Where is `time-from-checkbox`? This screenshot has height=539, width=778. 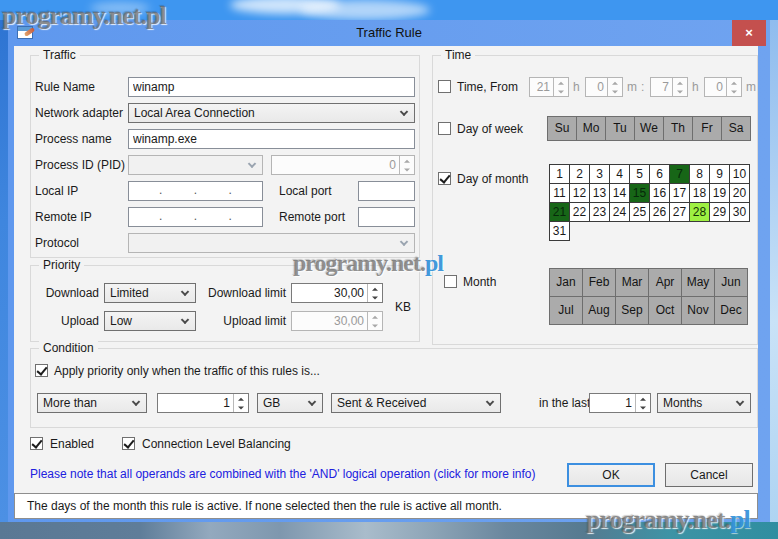
time-from-checkbox is located at coordinates (444, 86).